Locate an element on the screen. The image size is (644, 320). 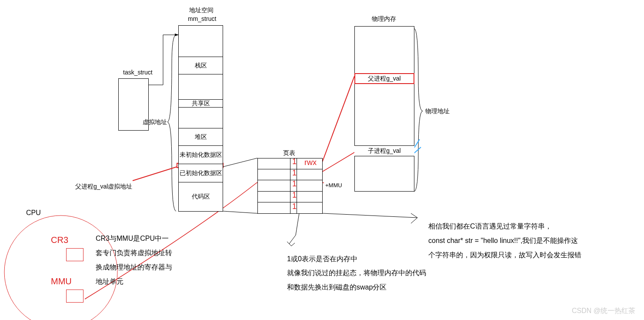
physical-memory-box is located at coordinates (384, 109).